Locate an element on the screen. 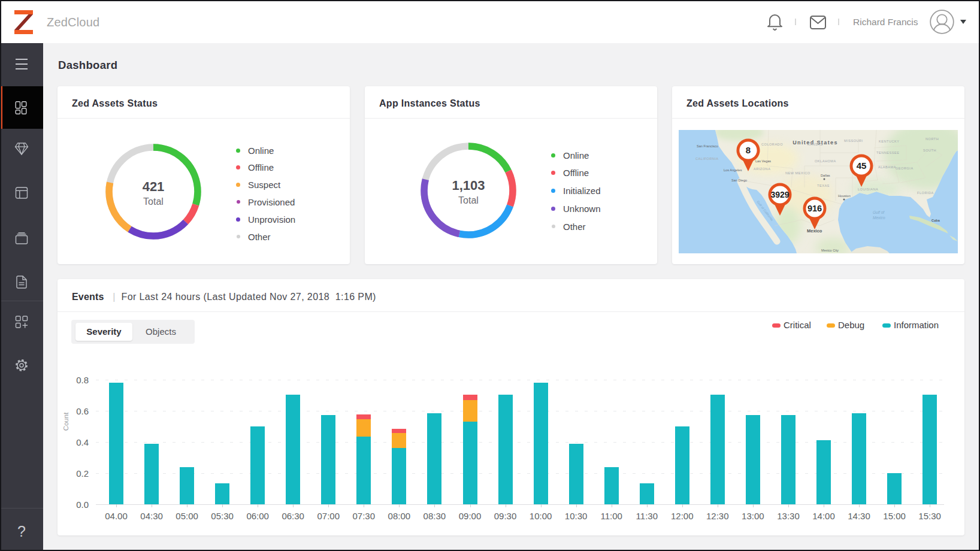  svg-text: Mexico is located at coordinates (879, 218).